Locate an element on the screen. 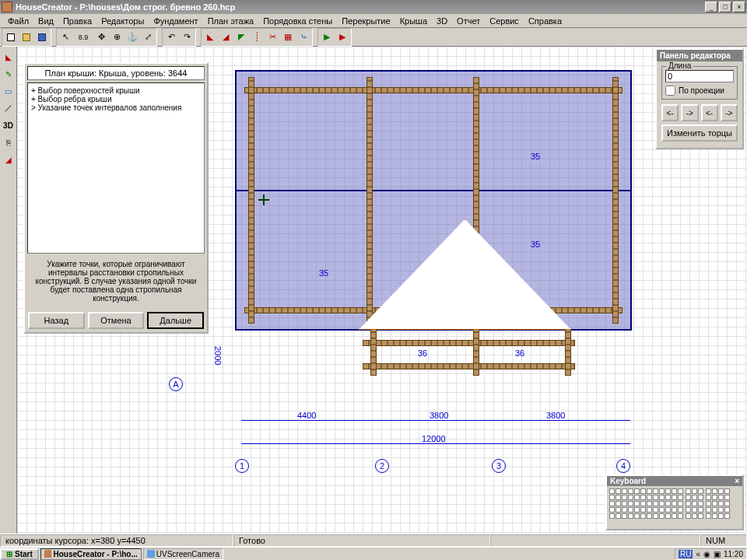 The width and height of the screenshot is (747, 560). back-button: Назад is located at coordinates (56, 320).